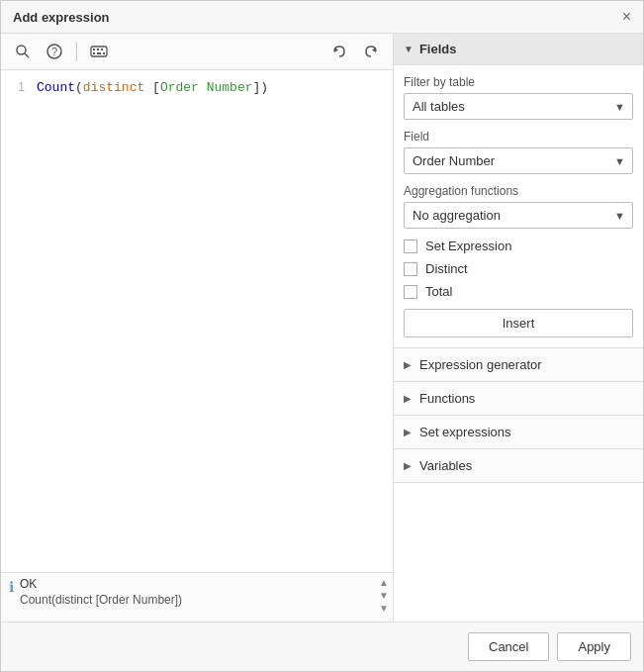 The height and width of the screenshot is (672, 644). Describe the element at coordinates (384, 608) in the screenshot. I see `scroll-down-arrow: ▼` at that location.